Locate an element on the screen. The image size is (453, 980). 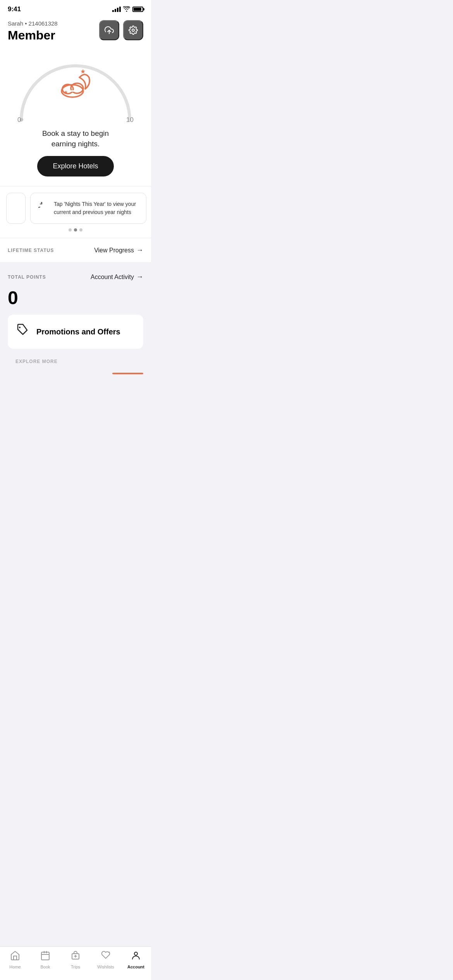
gauge-labels: 0 10 is located at coordinates (76, 120).